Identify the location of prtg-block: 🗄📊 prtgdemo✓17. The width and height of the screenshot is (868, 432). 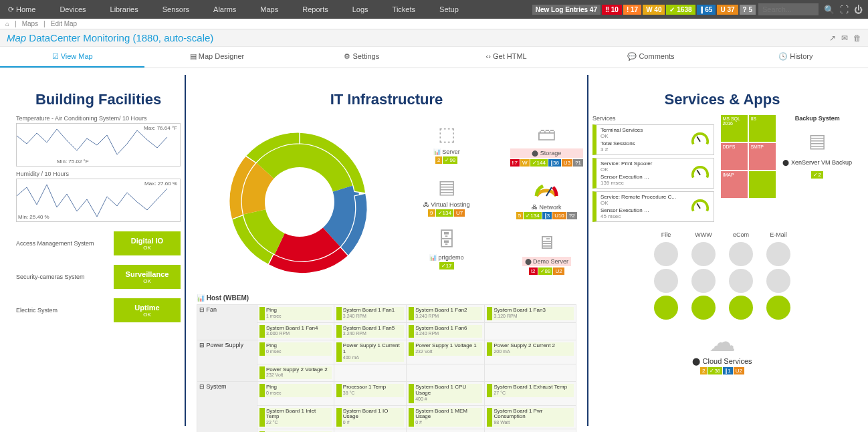
(447, 247).